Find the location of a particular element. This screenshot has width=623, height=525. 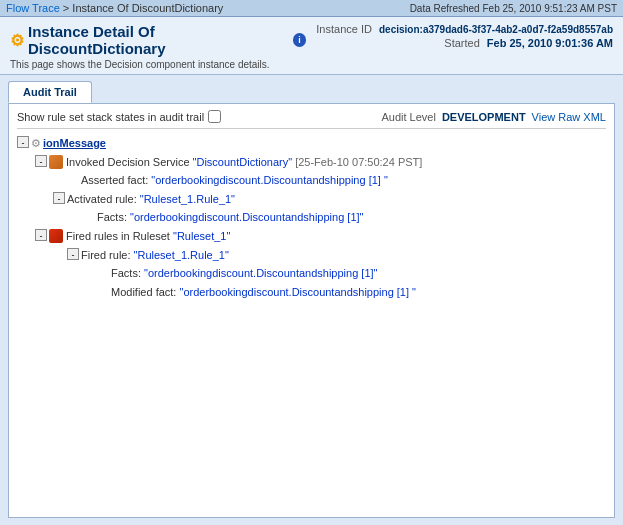

tree-toggle-invoked: - is located at coordinates (41, 161).